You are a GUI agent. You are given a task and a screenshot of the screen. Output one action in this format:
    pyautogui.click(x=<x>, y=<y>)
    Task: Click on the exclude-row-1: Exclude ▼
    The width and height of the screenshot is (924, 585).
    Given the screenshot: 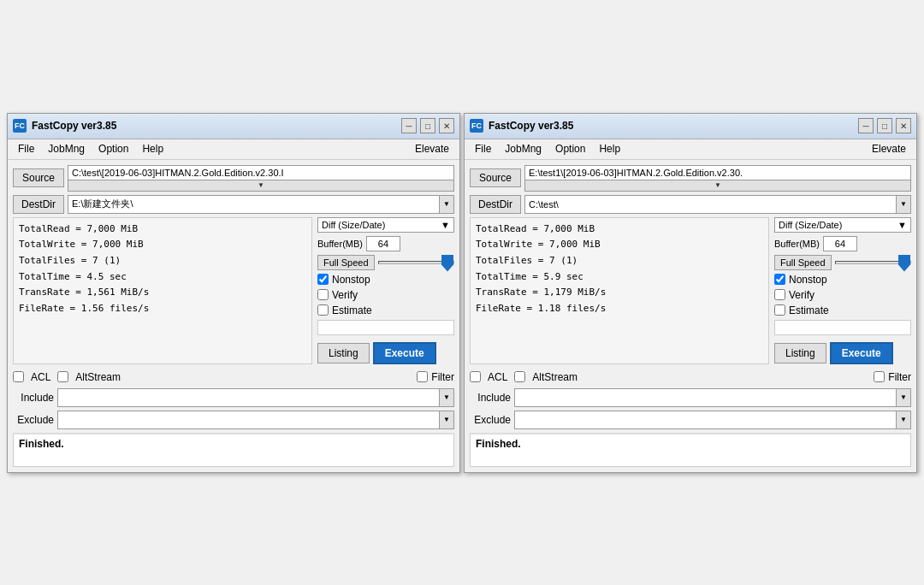 What is the action you would take?
    pyautogui.click(x=234, y=420)
    